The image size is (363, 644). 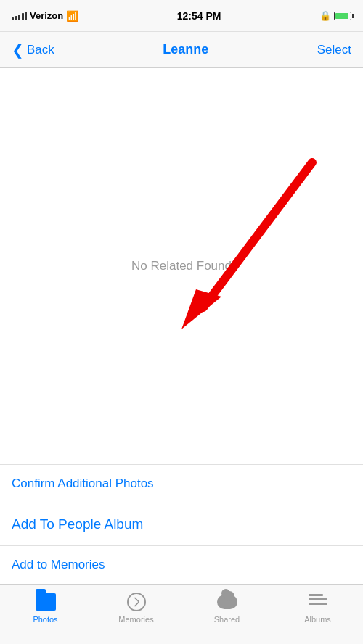 I want to click on carrier-signal: Verizon 📶, so click(x=45, y=16).